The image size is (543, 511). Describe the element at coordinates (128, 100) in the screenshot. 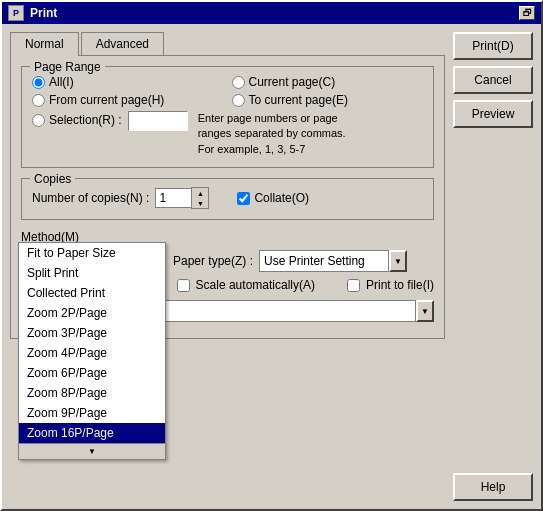

I see `radio-from-current: From current page(H)` at that location.